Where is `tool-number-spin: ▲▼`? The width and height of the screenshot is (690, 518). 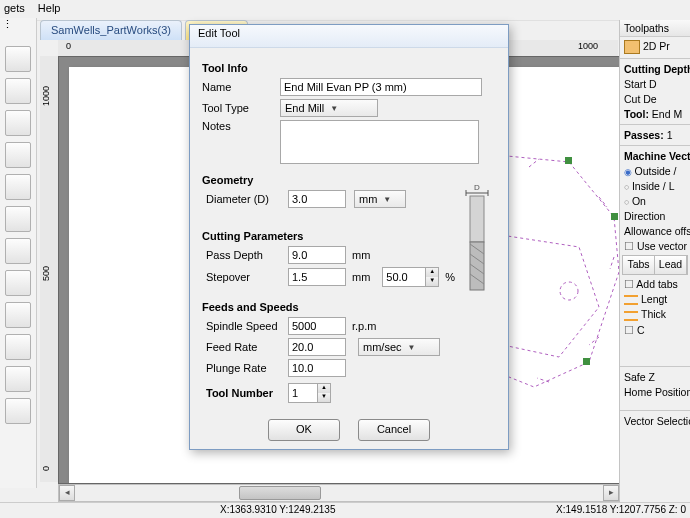
tool-number-spin: ▲▼ is located at coordinates (310, 393).